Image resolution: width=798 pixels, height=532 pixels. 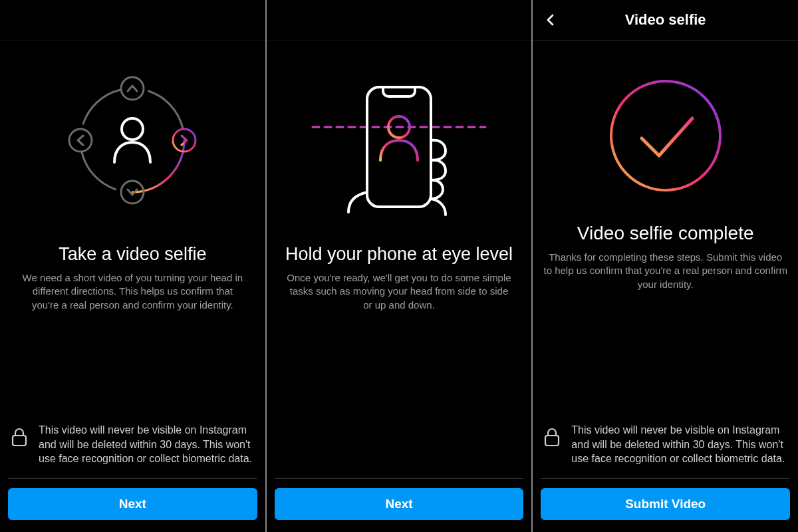 I want to click on panel-body: We need a short video of you turning you…, so click(x=133, y=291).